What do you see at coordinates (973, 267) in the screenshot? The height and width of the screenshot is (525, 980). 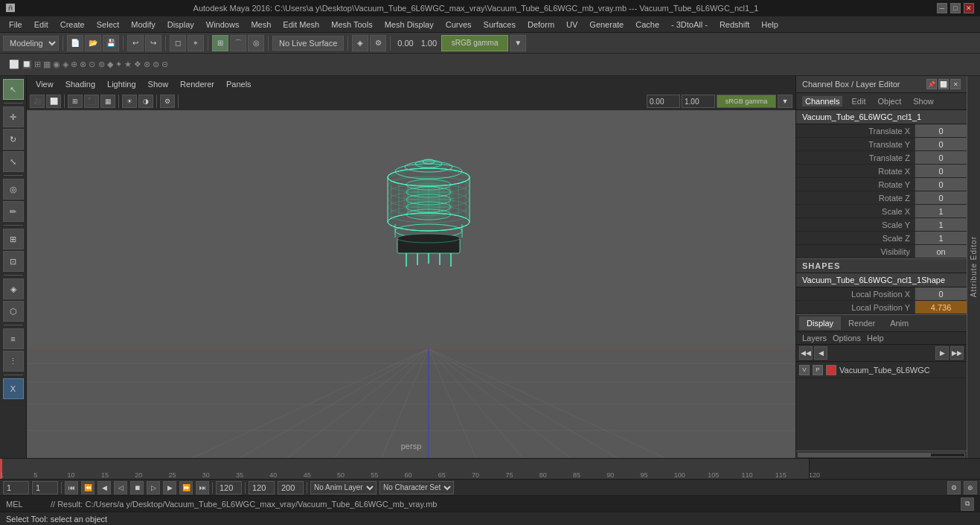 I see `attribute-editor-tab: Attribute Editor` at bounding box center [973, 267].